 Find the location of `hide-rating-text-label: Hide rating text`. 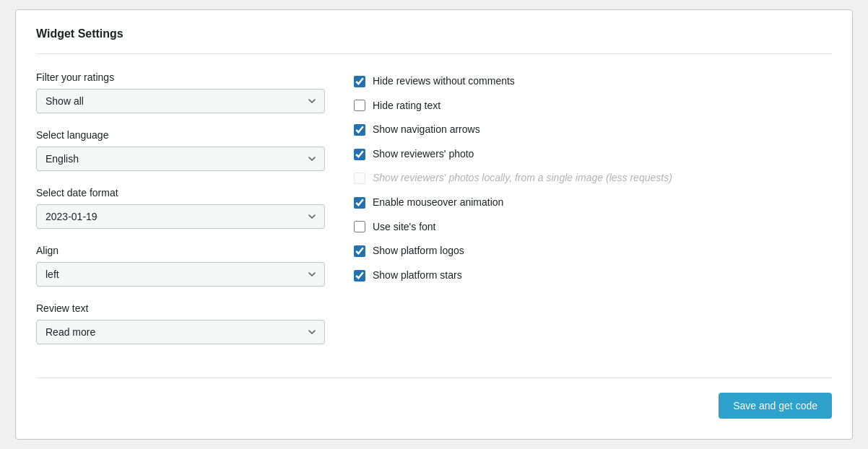

hide-rating-text-label: Hide rating text is located at coordinates (407, 106).